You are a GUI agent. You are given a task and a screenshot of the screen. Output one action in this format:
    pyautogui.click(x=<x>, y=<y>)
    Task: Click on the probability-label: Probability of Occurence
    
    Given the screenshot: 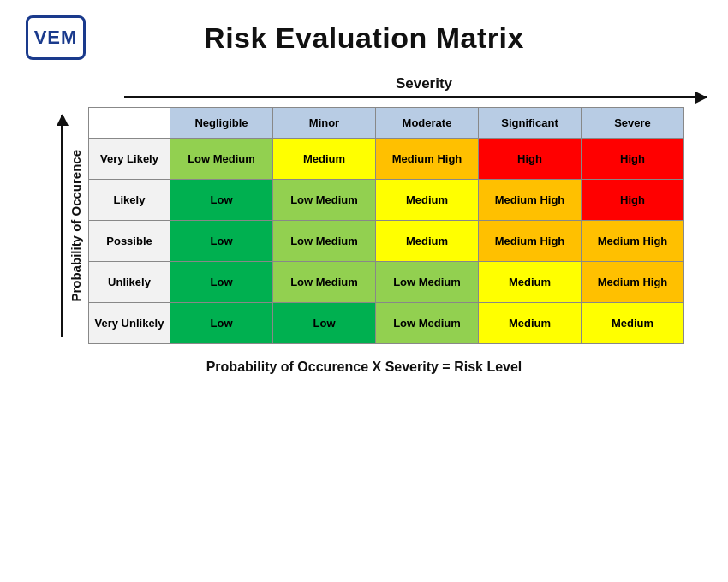 What is the action you would take?
    pyautogui.click(x=75, y=226)
    